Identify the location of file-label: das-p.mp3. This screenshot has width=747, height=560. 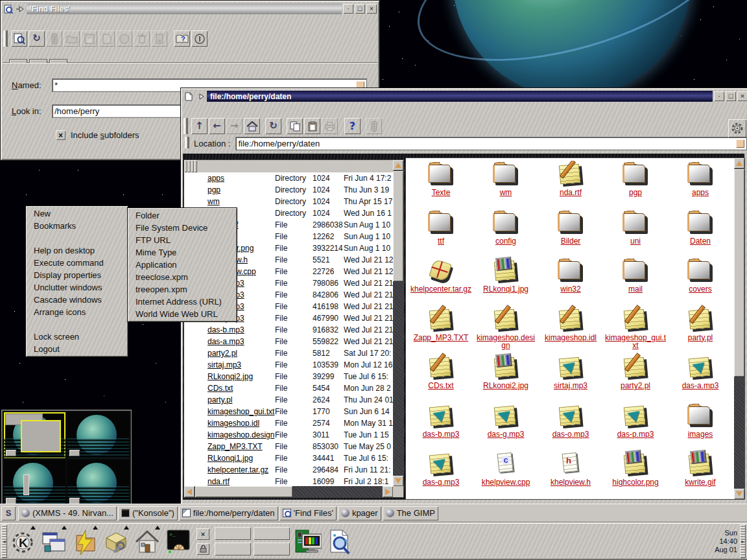
(635, 434).